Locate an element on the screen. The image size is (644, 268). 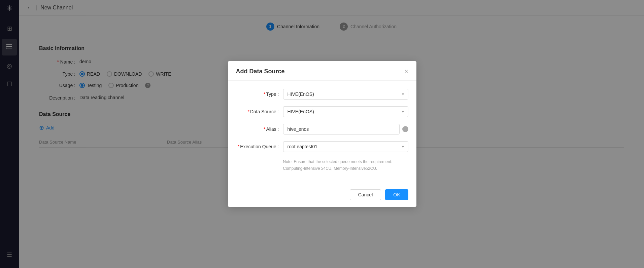
queue-chevron-icon: ▾ is located at coordinates (403, 147).